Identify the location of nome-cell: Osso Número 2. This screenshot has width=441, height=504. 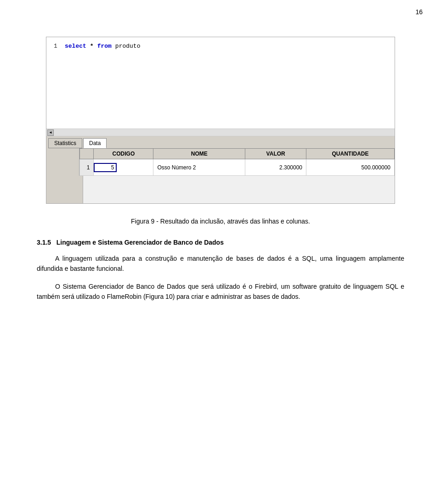
(199, 168).